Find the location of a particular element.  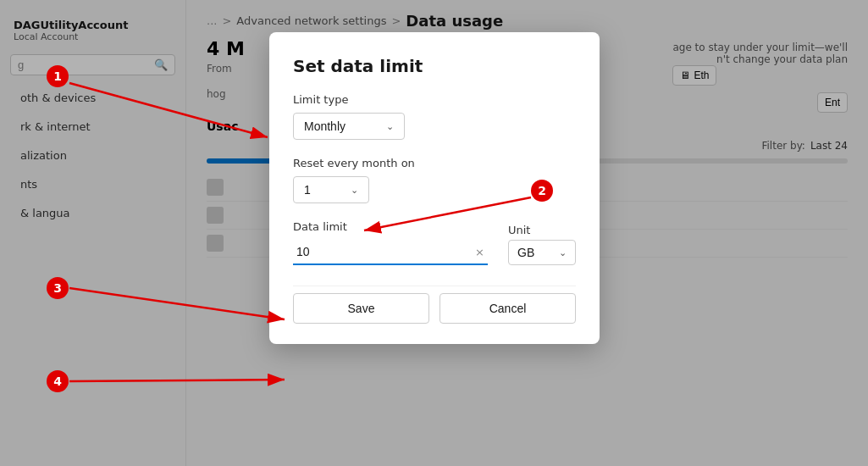

data-limit-label: Data limit is located at coordinates (390, 227).